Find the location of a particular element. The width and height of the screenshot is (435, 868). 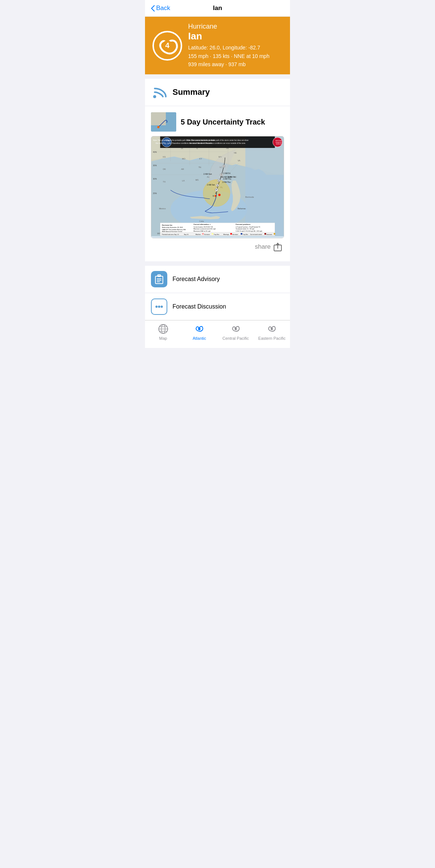

tab-map: Map is located at coordinates (163, 332).